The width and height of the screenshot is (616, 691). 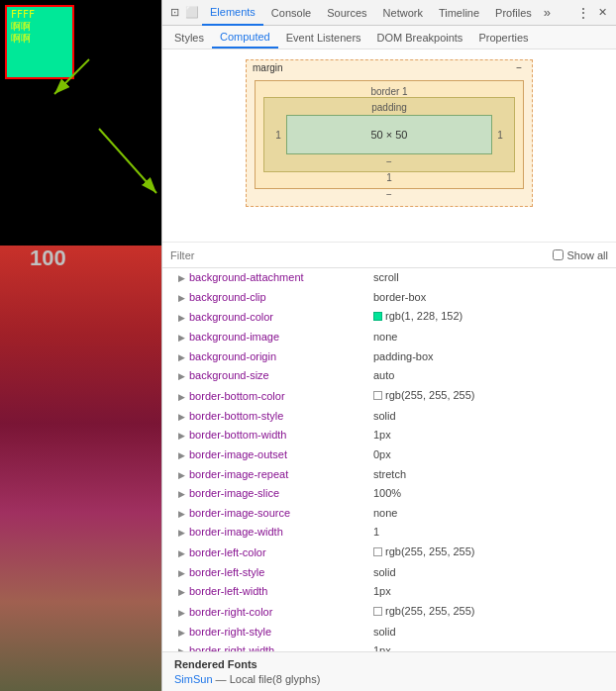 I want to click on tab-network: Network, so click(x=403, y=13).